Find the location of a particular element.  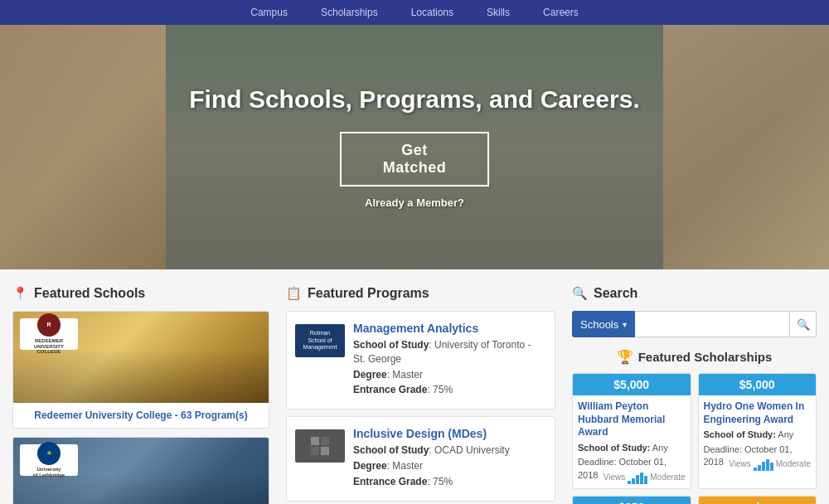

views-bar-hubbard: Views Moderate is located at coordinates (645, 477).